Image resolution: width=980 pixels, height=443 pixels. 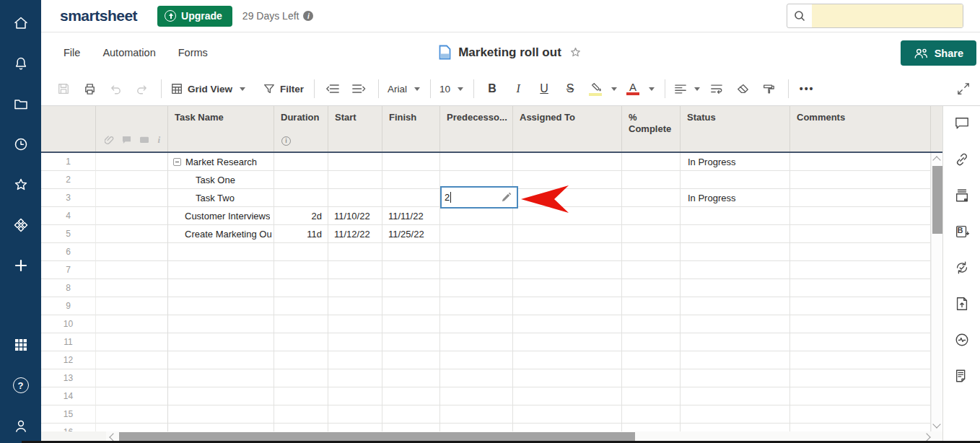 I want to click on underline-button: U, so click(x=544, y=89).